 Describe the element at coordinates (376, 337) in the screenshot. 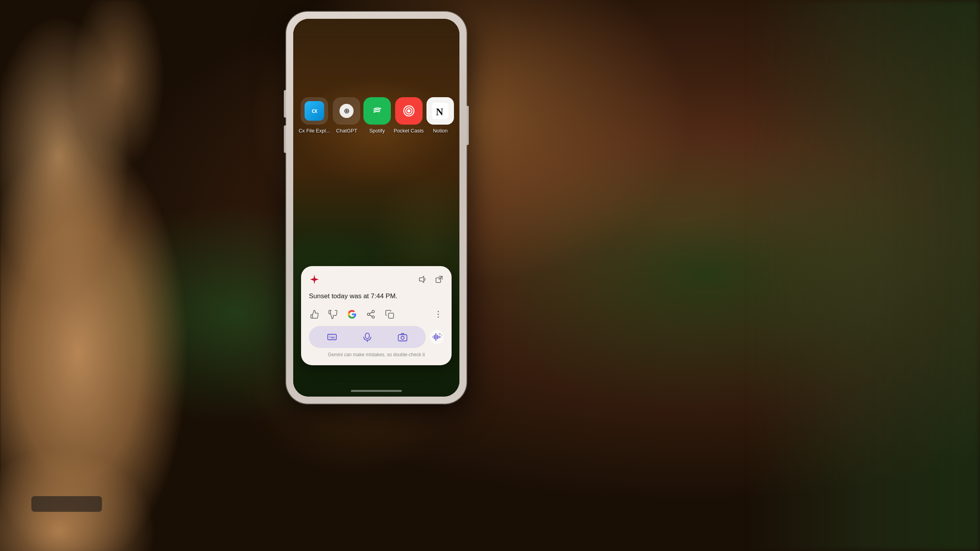

I see `gemini-input-row` at that location.